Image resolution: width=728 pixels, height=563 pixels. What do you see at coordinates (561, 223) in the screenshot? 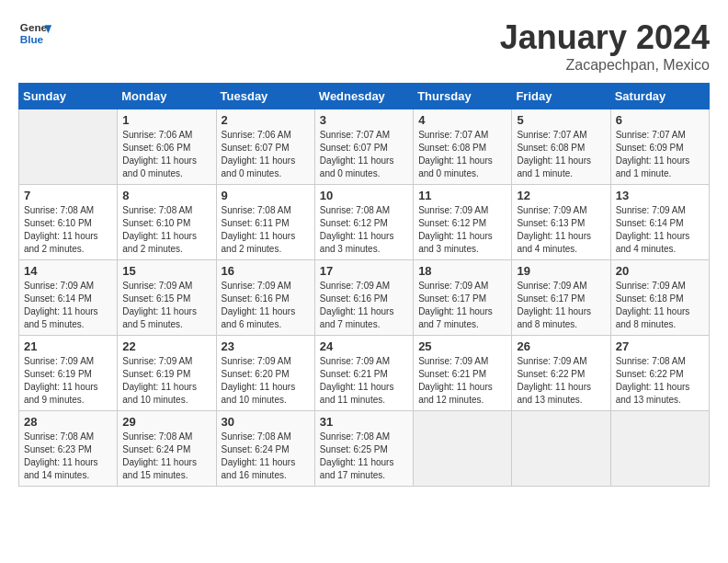
I see `calendar-cell: 12Sunrise: 7:09 AM Sunset: 6:13 PM Dayli…` at bounding box center [561, 223].